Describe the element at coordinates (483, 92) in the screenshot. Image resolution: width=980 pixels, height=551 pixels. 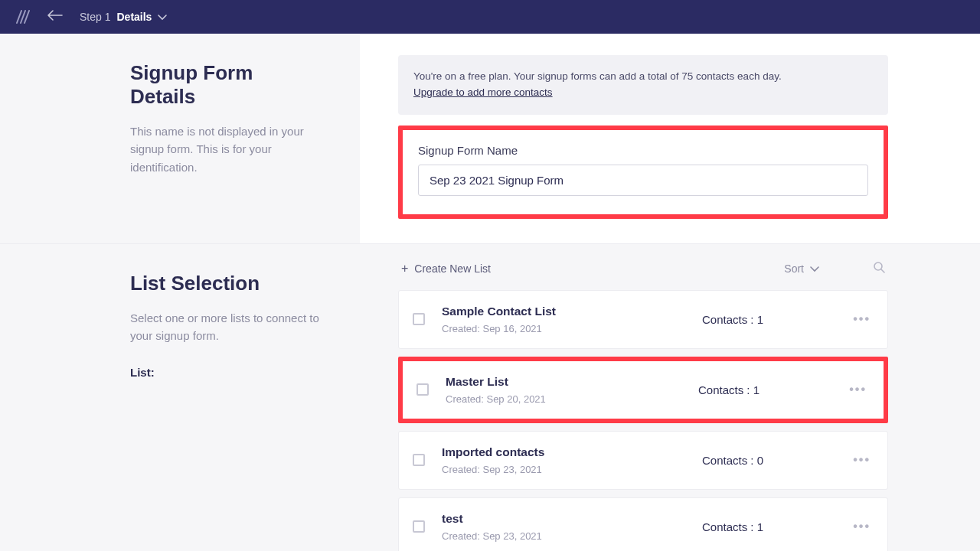
I see `upgrade-link: Upgrade to add more contacts` at that location.